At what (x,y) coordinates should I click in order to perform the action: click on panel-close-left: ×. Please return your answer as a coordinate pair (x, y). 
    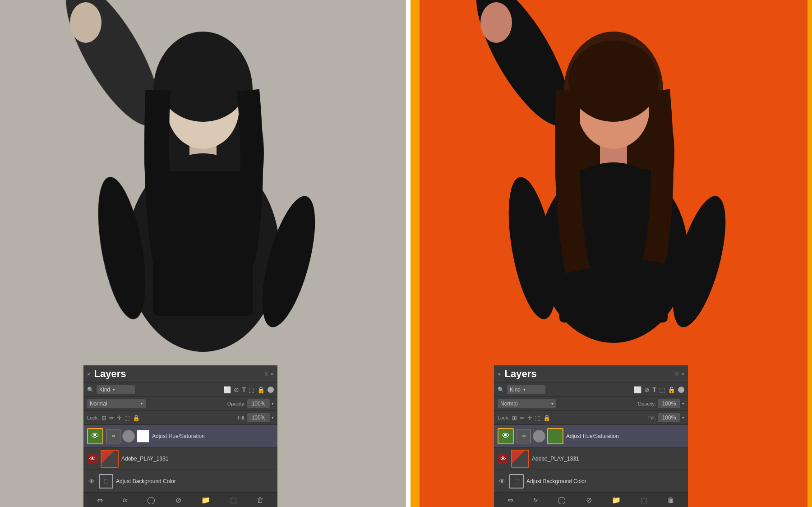
    Looking at the image, I should click on (89, 374).